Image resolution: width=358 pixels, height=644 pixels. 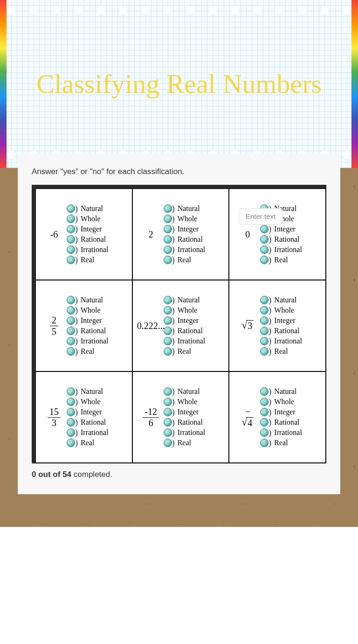 What do you see at coordinates (179, 475) in the screenshot?
I see `progress-text: 0 out of 54 completed.` at bounding box center [179, 475].